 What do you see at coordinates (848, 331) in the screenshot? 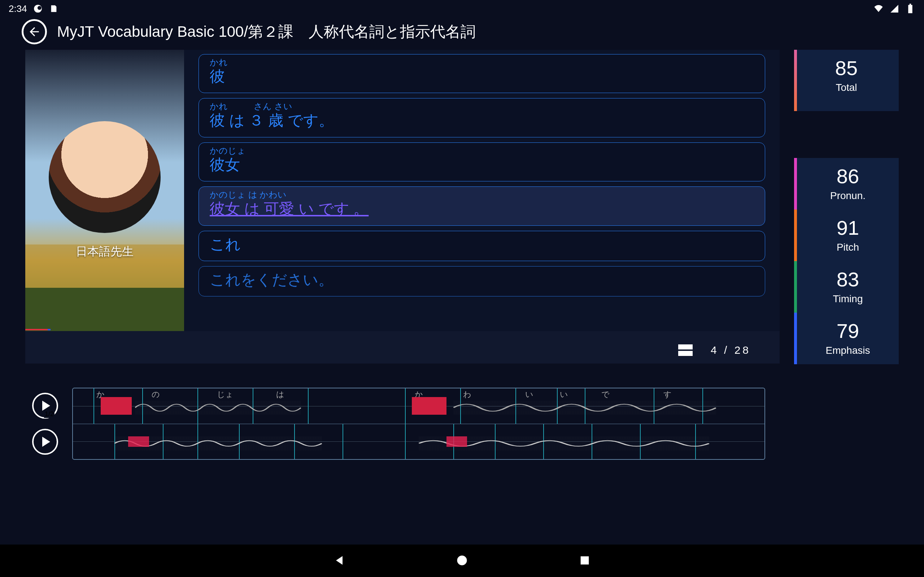
I see `score-emphasis-value: 79` at bounding box center [848, 331].